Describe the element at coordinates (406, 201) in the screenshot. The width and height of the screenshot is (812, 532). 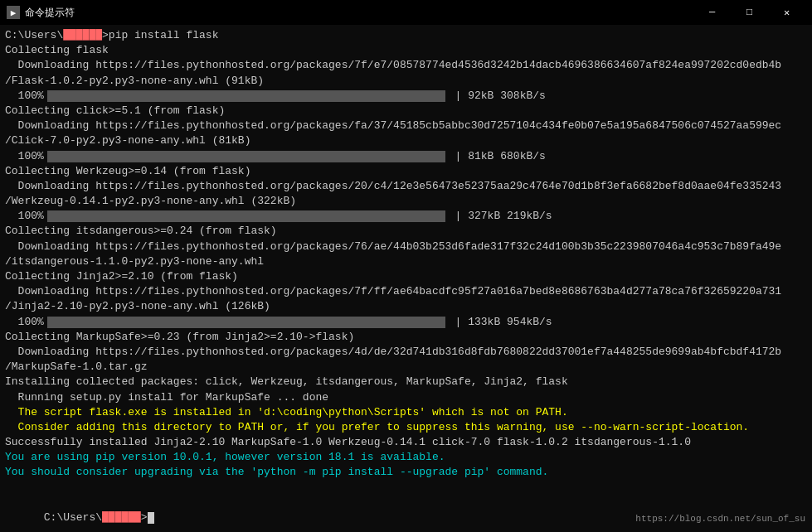
I see `terminal-line: /Werkzeug-0.14.1-py2.py3-none-any.whl (3…` at that location.